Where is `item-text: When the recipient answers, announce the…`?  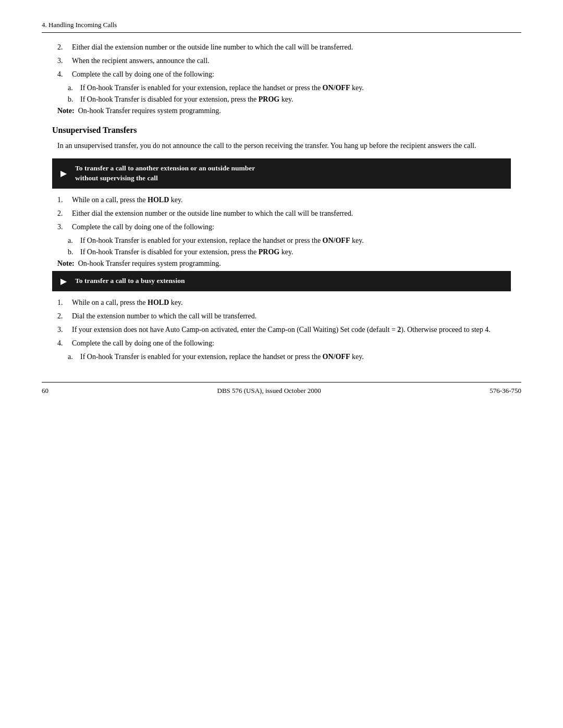 item-text: When the recipient answers, announce the… is located at coordinates (291, 61).